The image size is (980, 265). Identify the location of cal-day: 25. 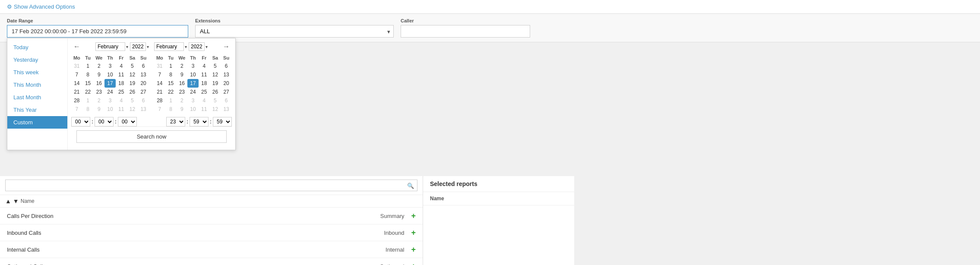
(204, 92).